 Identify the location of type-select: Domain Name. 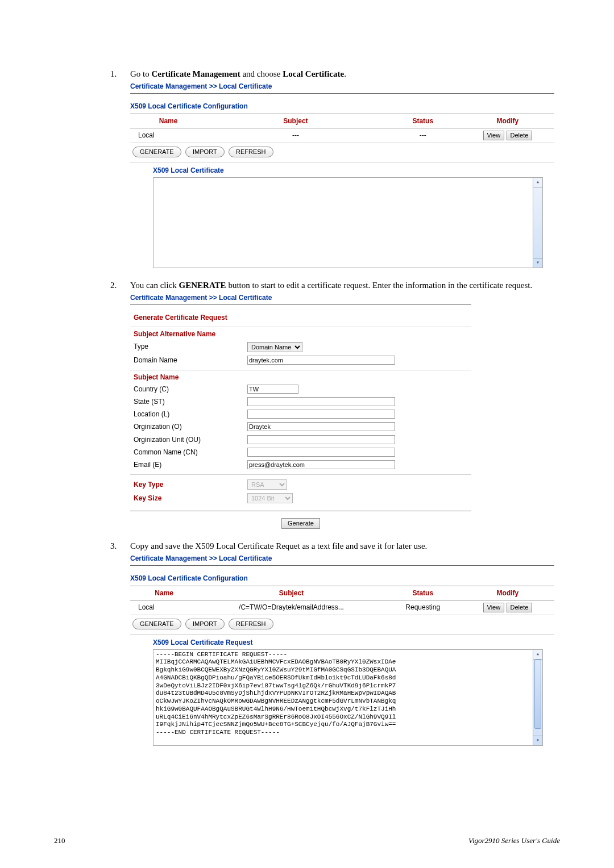
(275, 347).